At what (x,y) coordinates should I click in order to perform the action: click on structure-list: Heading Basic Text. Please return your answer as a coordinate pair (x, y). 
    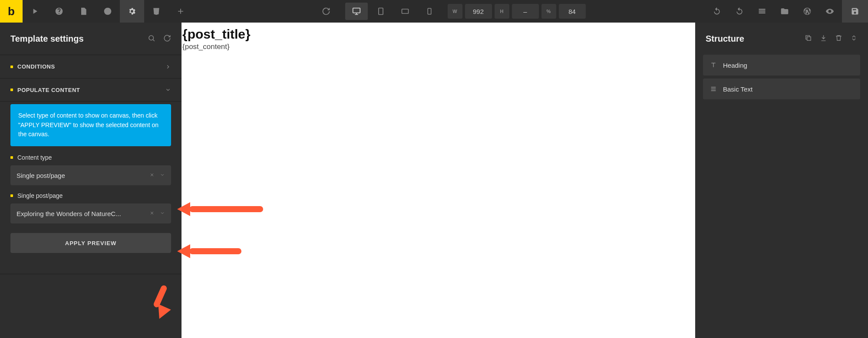
    Looking at the image, I should click on (782, 77).